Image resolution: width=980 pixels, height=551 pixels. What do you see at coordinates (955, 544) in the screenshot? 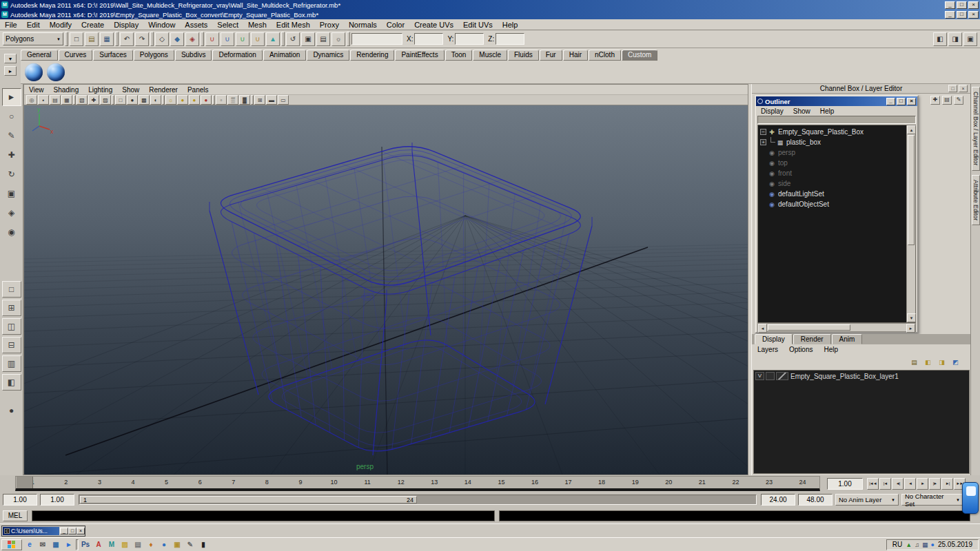
I see `taskbar-clock: 25.05.2019` at bounding box center [955, 544].